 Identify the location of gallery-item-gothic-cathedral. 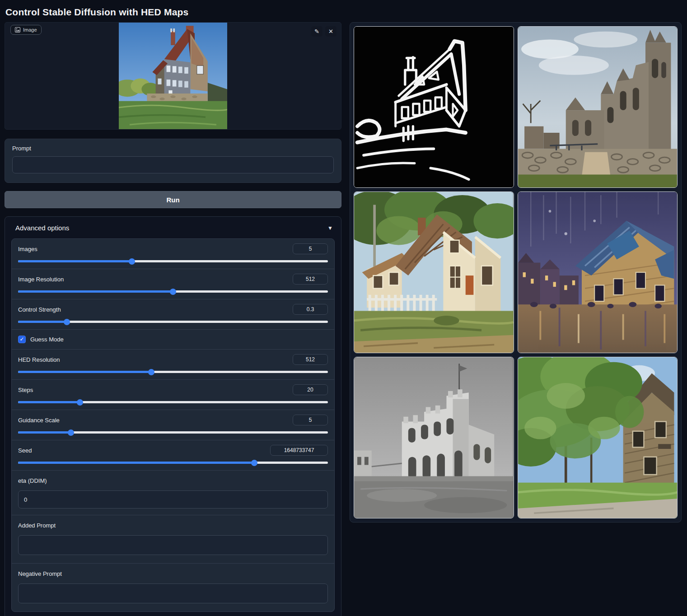
(598, 107).